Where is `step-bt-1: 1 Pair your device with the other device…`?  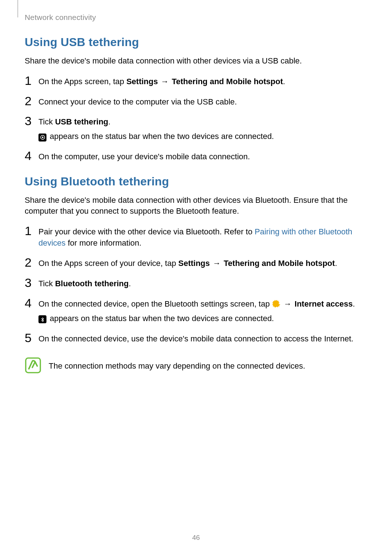 step-bt-1: 1 Pair your device with the other device… is located at coordinates (196, 238).